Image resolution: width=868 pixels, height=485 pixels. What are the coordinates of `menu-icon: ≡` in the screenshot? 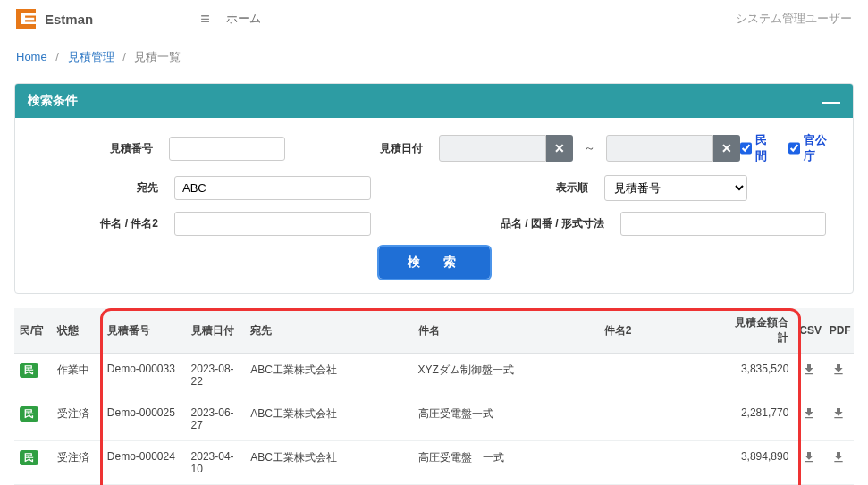 It's located at (206, 20).